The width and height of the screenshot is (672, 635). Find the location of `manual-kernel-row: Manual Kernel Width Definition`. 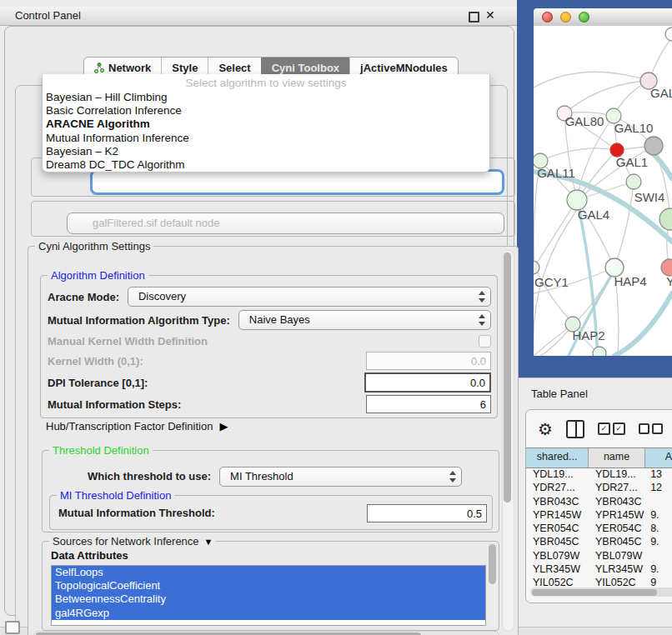

manual-kernel-row: Manual Kernel Width Definition is located at coordinates (269, 342).